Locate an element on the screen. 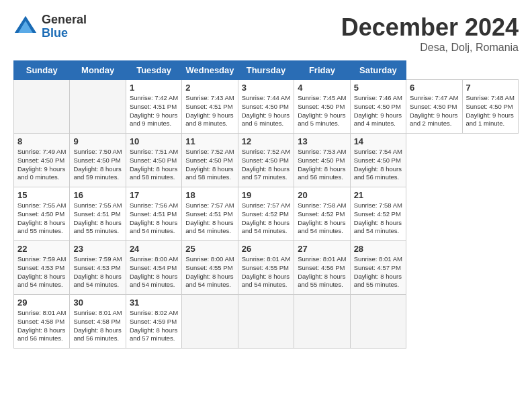 Image resolution: width=532 pixels, height=411 pixels. calendar-week-3: 15 Sunrise: 7:55 AM Sunset: 4:50 PM Dayl… is located at coordinates (266, 214).